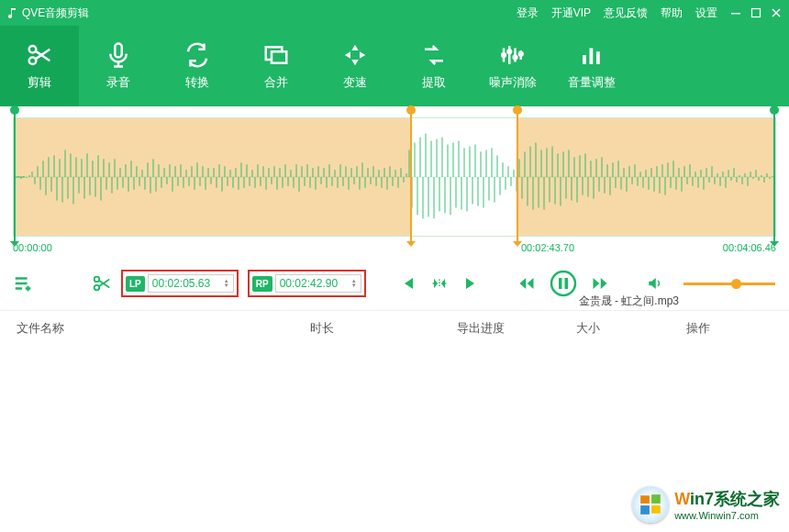  Describe the element at coordinates (513, 83) in the screenshot. I see `tool-noise-label: 噪声消除` at that location.